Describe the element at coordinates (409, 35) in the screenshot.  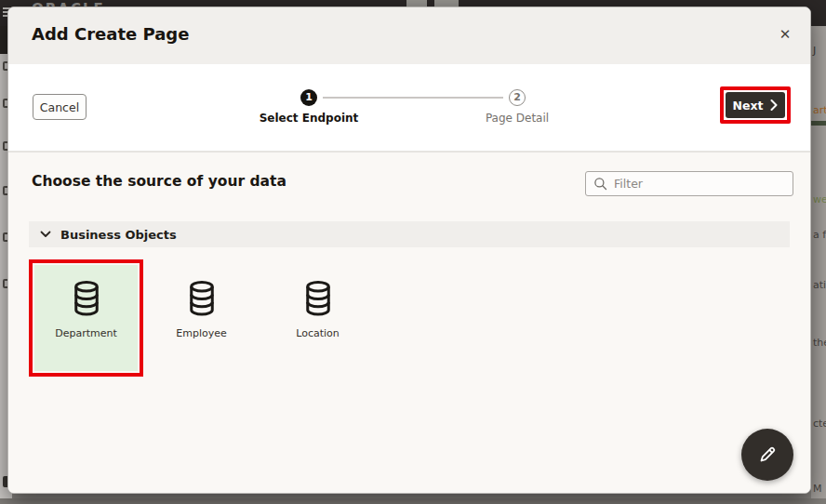
I see `dialog-header: Add Create Page ✕` at that location.